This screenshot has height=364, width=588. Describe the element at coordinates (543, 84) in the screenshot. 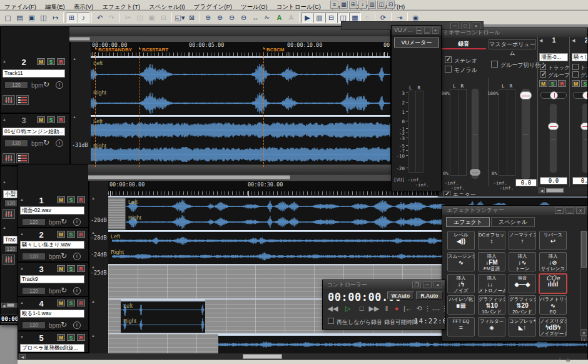

I see `channel-mute-button: M` at that location.